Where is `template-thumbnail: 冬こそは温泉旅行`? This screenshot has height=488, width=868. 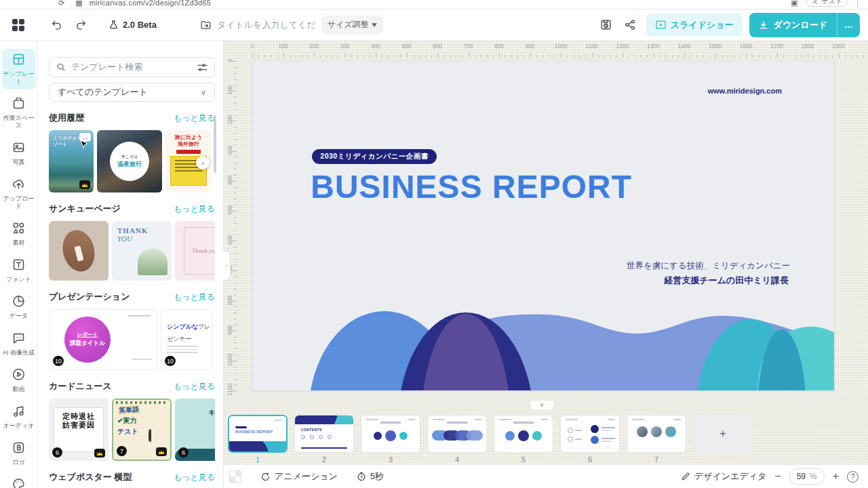 template-thumbnail: 冬こそは温泉旅行 is located at coordinates (130, 161).